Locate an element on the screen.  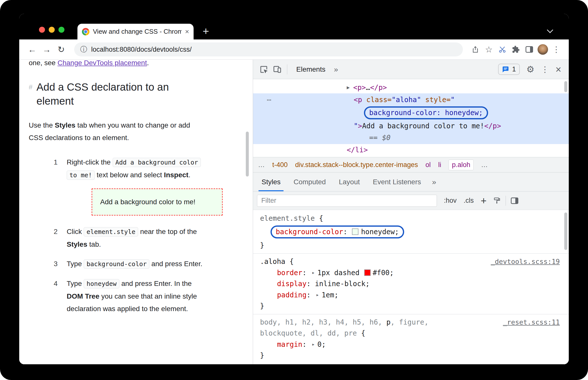
extensions-puzzle-icon is located at coordinates (516, 49).